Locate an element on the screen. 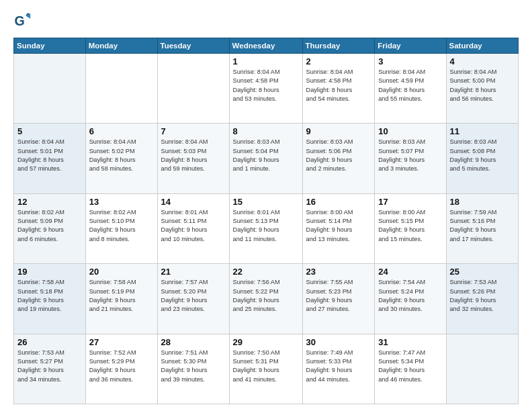 This screenshot has width=532, height=411. day-number: 15 is located at coordinates (266, 201).